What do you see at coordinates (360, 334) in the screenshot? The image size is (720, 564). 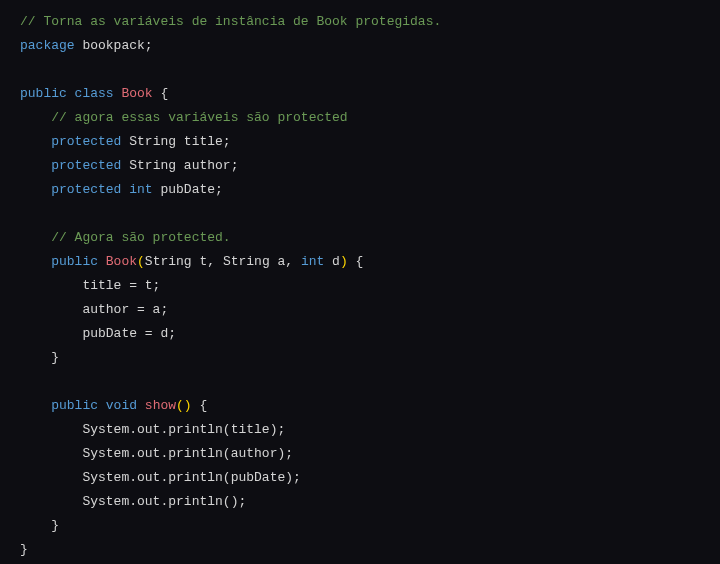 I see `code-line: pubDate = d;` at bounding box center [360, 334].